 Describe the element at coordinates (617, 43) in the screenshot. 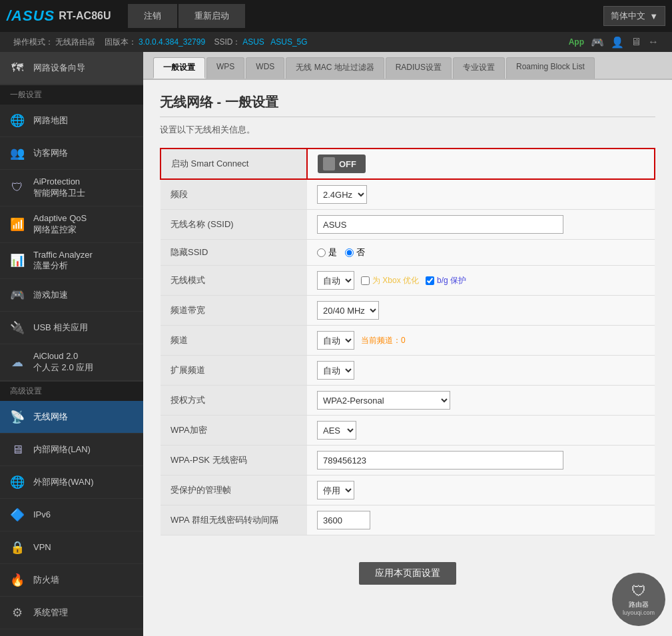

I see `user-icon: 👤` at that location.